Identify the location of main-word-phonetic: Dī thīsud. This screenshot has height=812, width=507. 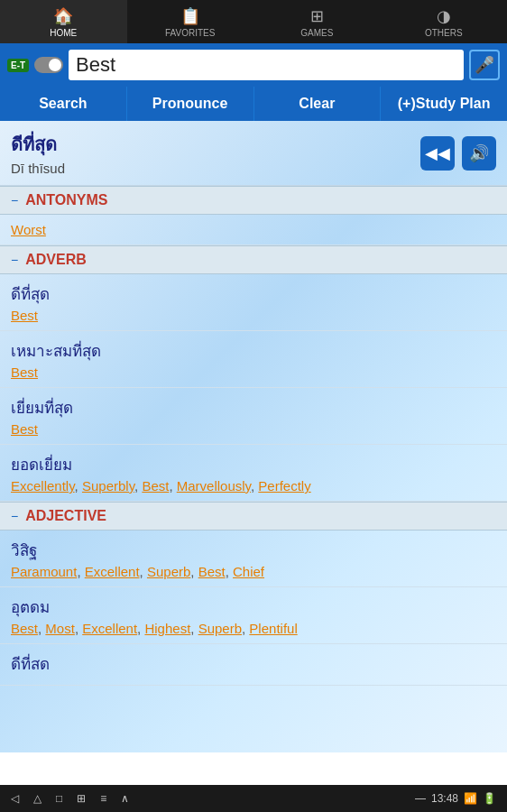
(216, 168).